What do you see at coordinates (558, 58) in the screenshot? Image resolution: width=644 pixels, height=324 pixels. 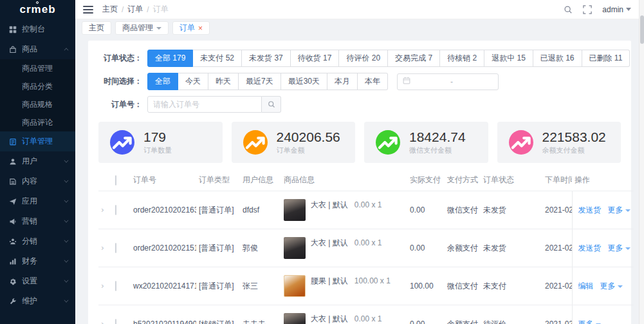 I see `status-filter-8: 已退款 16` at bounding box center [558, 58].